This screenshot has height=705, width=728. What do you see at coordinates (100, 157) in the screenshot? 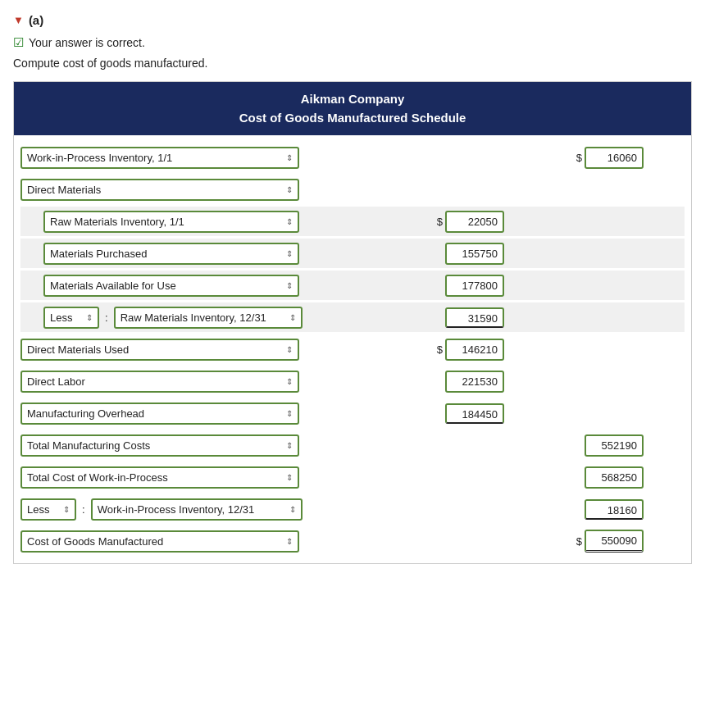
I see `wip-inventory-label: Work-in-Process Inventory, 1/1` at bounding box center [100, 157].